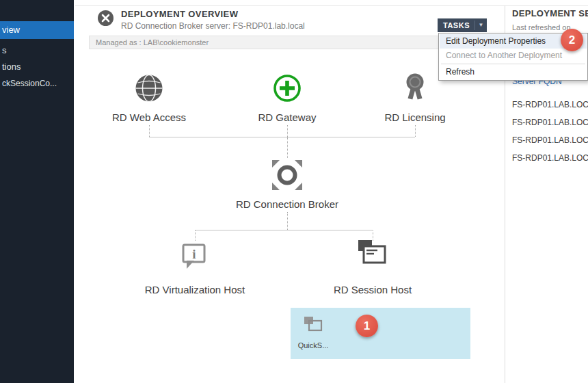 This screenshot has width=588, height=383. What do you see at coordinates (194, 257) in the screenshot?
I see `info-bubble-icon: i` at bounding box center [194, 257].